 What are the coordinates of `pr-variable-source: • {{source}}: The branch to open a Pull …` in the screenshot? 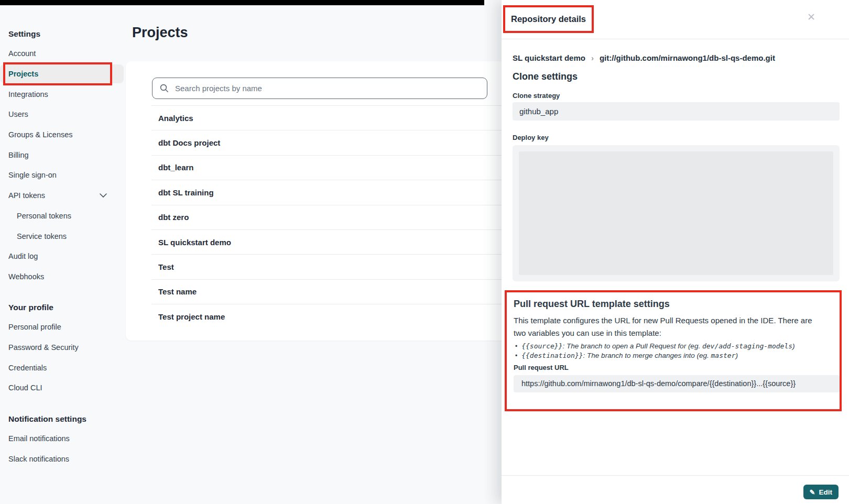 It's located at (655, 346).